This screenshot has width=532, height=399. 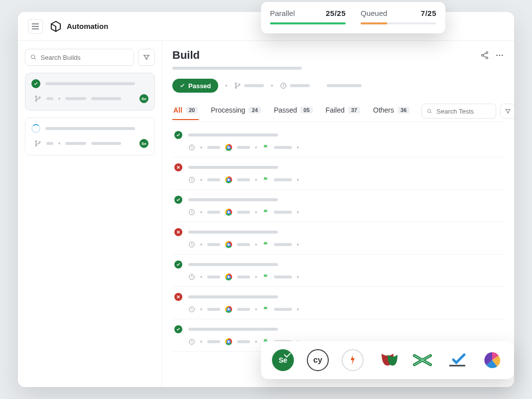 I want to click on tab-passed: Passed 05, so click(x=293, y=113).